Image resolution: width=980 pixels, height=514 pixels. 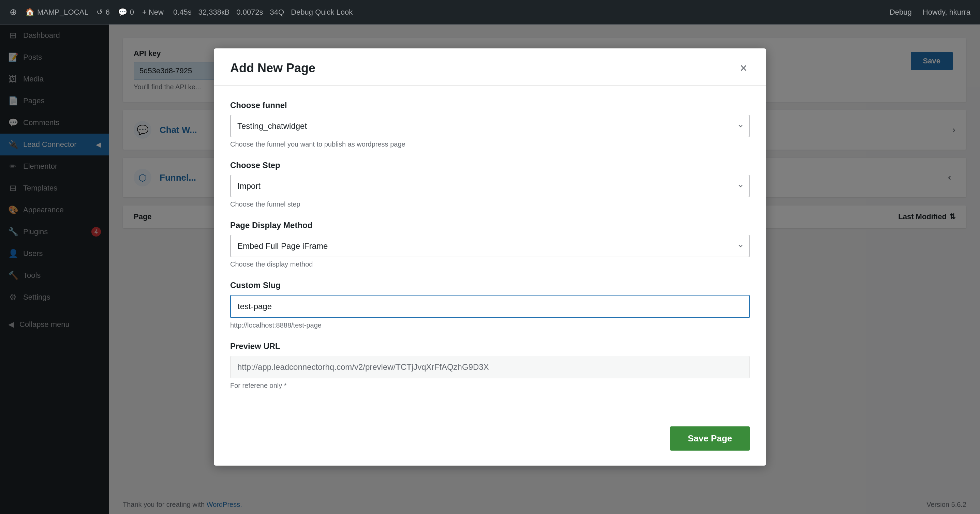 I want to click on custom-slug-group: Custom Slug http://localhost:8888/test-p…, so click(x=490, y=305).